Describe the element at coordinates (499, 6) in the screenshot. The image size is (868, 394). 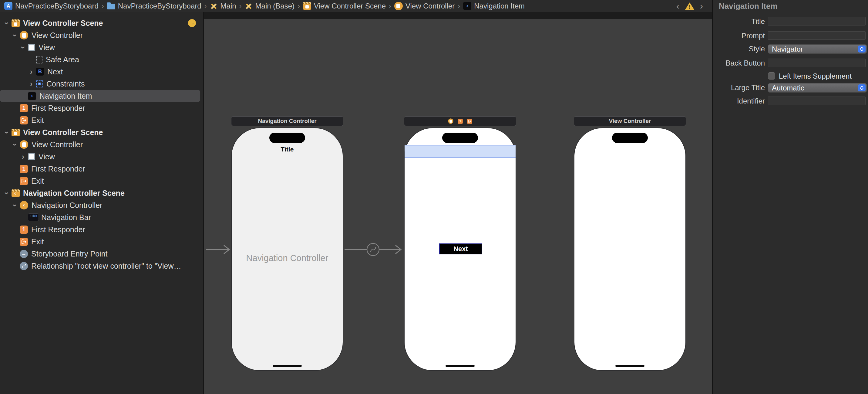
I see `breadcrumb-label: Navigation Item` at that location.